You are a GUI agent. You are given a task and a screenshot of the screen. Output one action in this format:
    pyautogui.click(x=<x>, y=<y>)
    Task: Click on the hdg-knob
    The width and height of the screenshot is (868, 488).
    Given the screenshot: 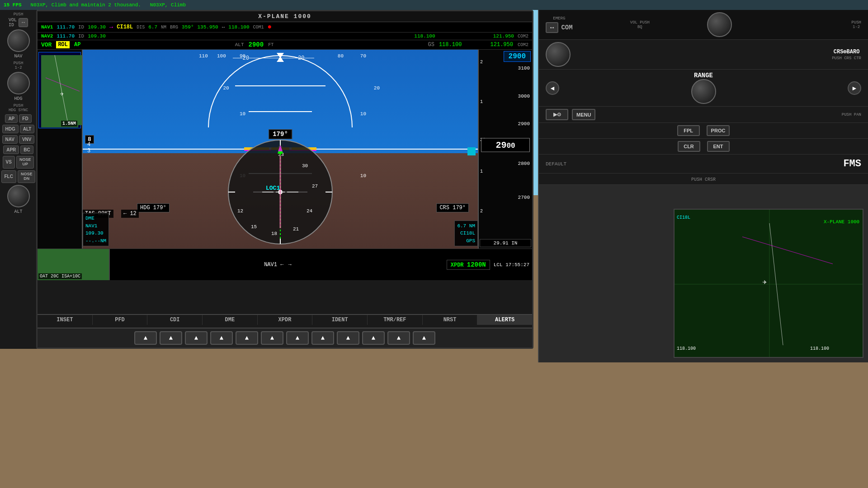 What is the action you would take?
    pyautogui.click(x=19, y=83)
    